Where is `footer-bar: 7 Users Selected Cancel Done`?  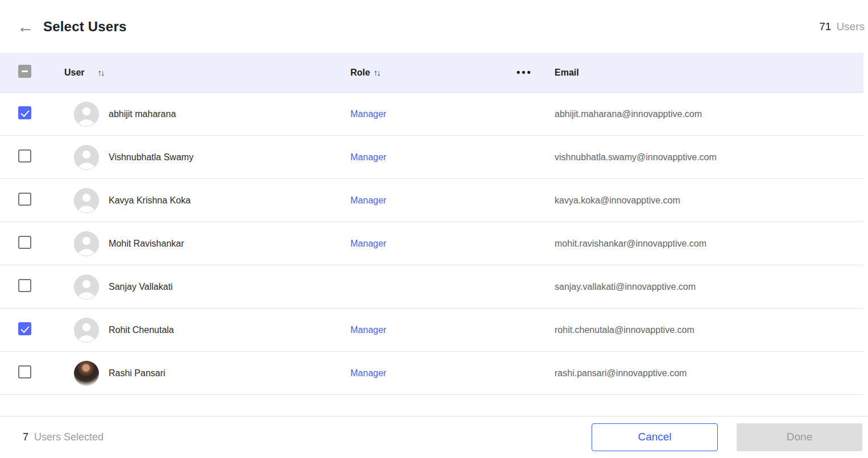
footer-bar: 7 Users Selected Cancel Done is located at coordinates (434, 437).